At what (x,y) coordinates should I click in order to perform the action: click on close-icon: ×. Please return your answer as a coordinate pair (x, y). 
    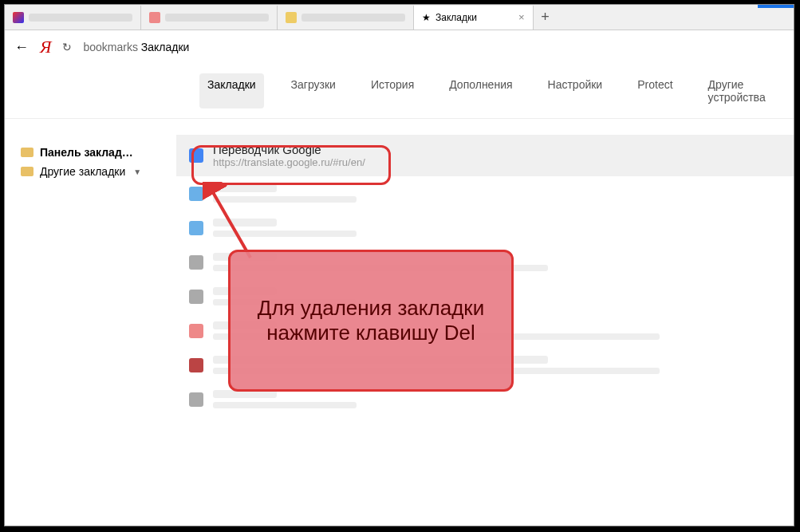
    Looking at the image, I should click on (522, 18).